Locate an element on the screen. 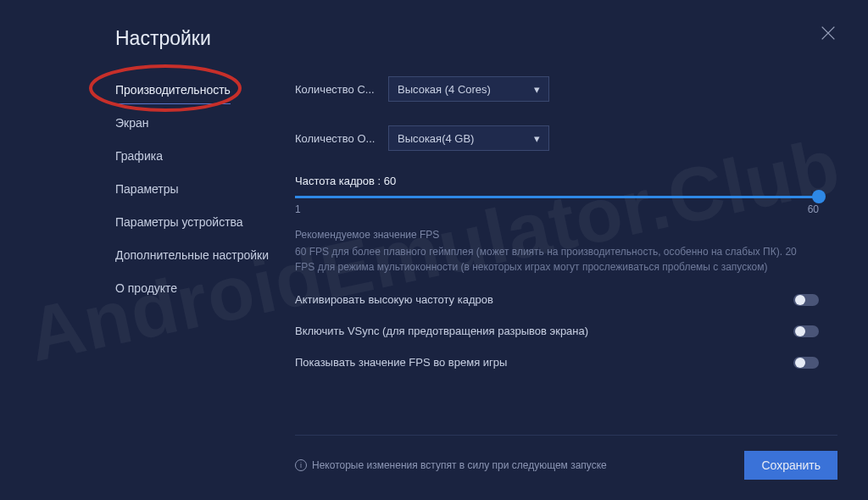 This screenshot has height=500, width=868. fps-slider is located at coordinates (557, 197).